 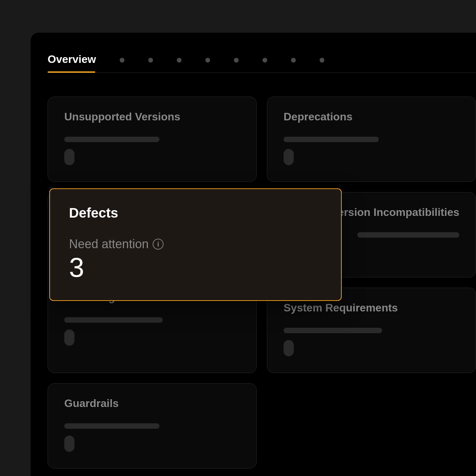 What do you see at coordinates (371, 117) in the screenshot?
I see `card-title: Deprecations` at bounding box center [371, 117].